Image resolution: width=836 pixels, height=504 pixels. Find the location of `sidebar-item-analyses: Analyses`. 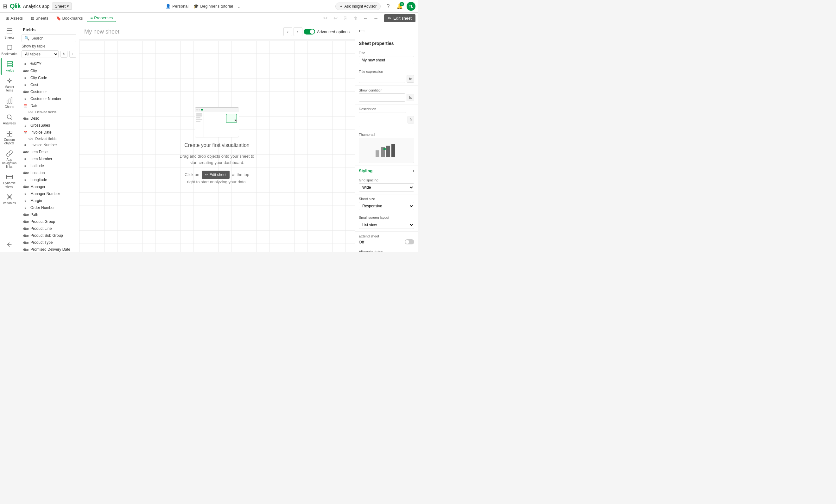

sidebar-item-analyses: Analyses is located at coordinates (10, 119).